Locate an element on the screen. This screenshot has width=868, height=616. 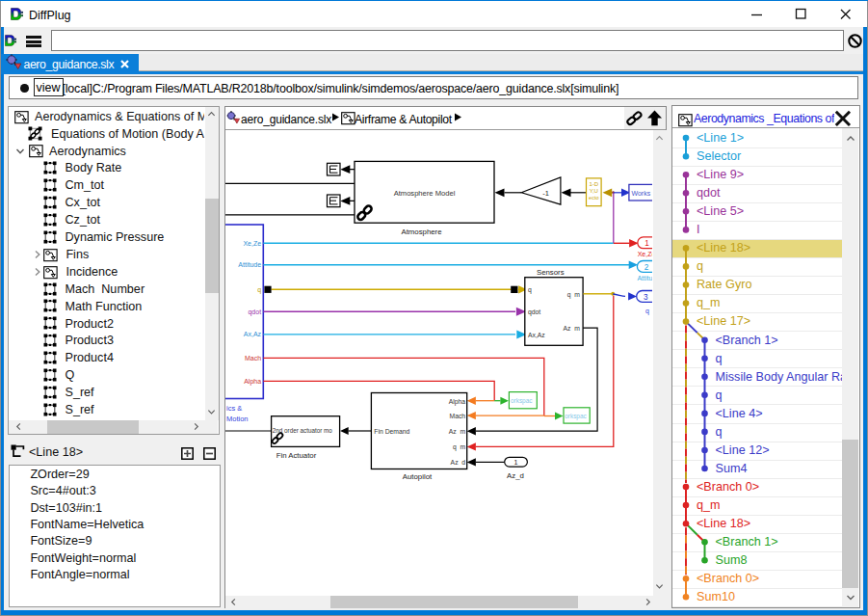
svg-text: Attitu is located at coordinates (644, 278).